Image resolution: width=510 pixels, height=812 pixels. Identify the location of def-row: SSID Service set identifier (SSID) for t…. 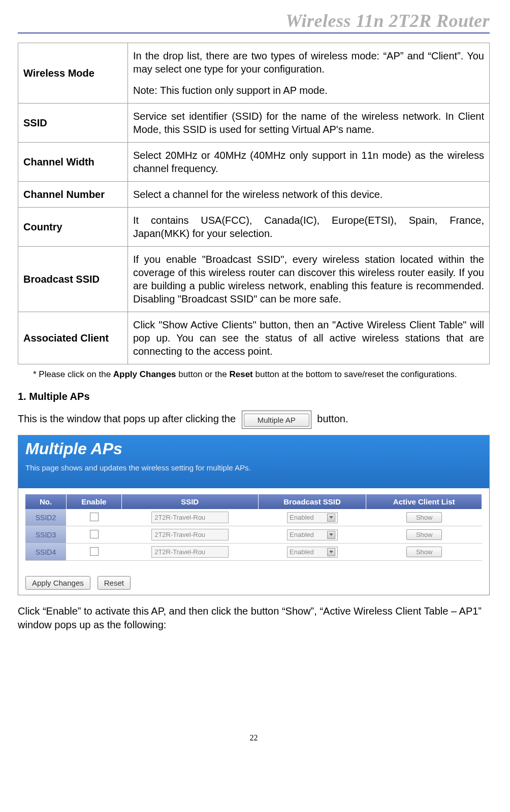
(254, 123).